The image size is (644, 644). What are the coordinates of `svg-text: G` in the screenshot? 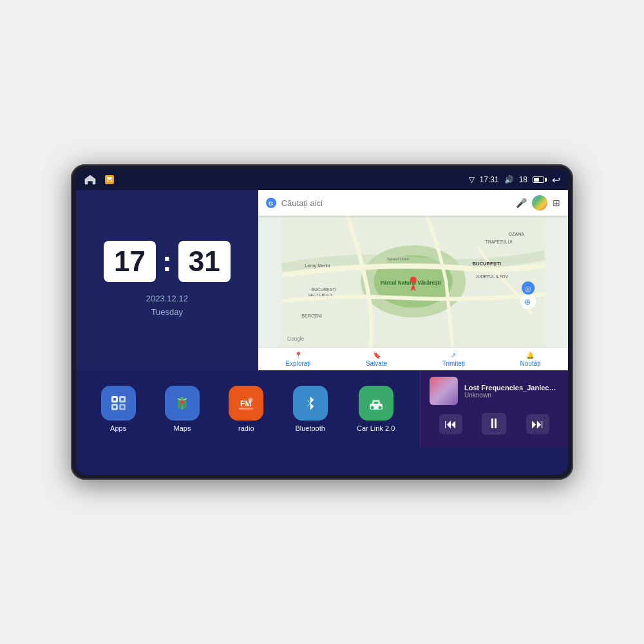 It's located at (270, 204).